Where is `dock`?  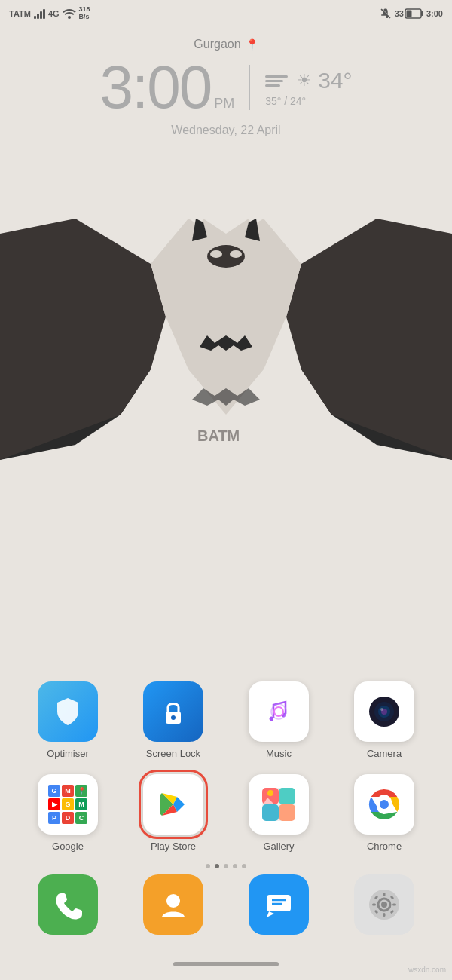
dock is located at coordinates (226, 905).